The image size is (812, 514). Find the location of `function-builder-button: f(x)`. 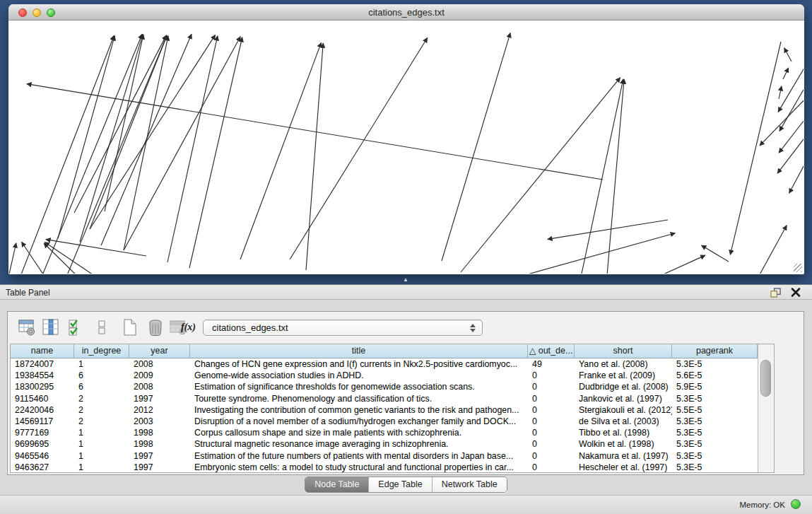

function-builder-button: f(x) is located at coordinates (188, 327).